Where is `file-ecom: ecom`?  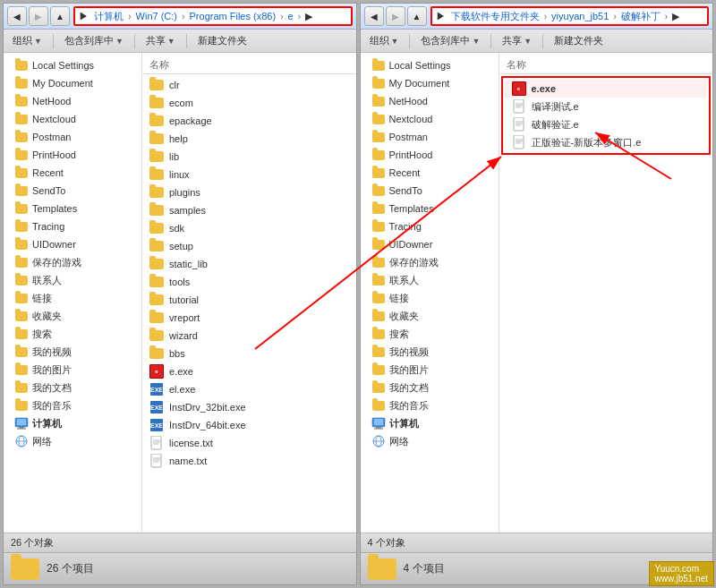
file-ecom: ecom is located at coordinates (249, 103).